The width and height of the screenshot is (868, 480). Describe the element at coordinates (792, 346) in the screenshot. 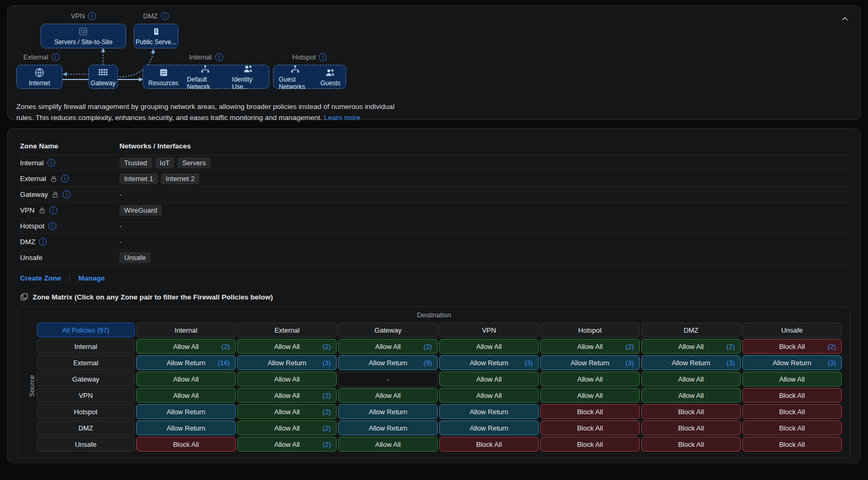

I see `matrix-cell: Block All(2)` at that location.